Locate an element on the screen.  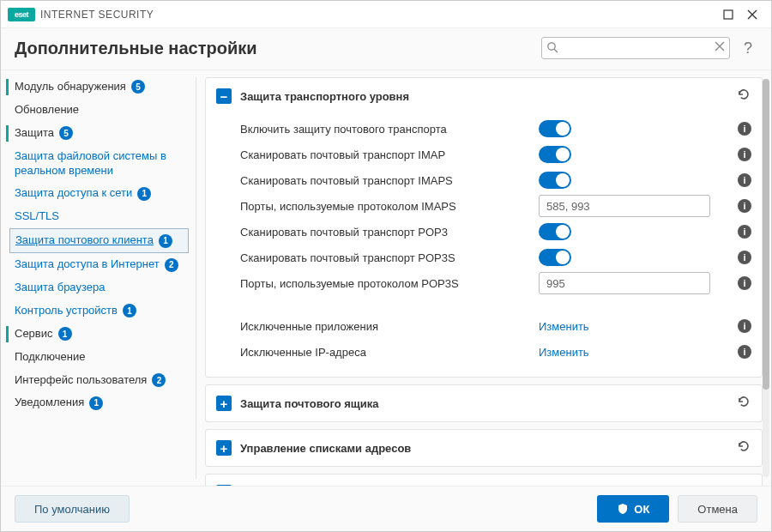
sidebar-item-network-access: Защита доступа к сети 1 is located at coordinates (98, 194).